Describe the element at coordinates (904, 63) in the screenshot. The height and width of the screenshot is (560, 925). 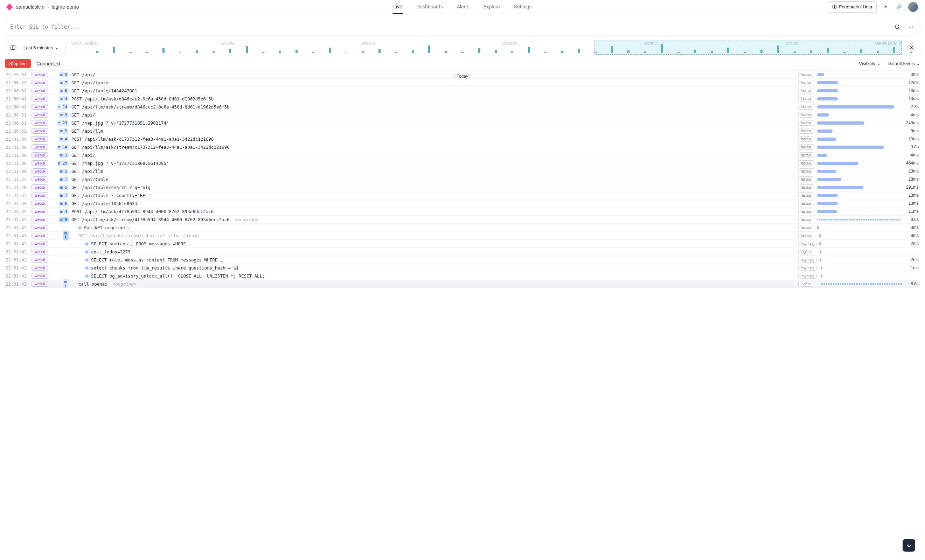
I see `levels-dropdown: Default levels ⌄` at that location.